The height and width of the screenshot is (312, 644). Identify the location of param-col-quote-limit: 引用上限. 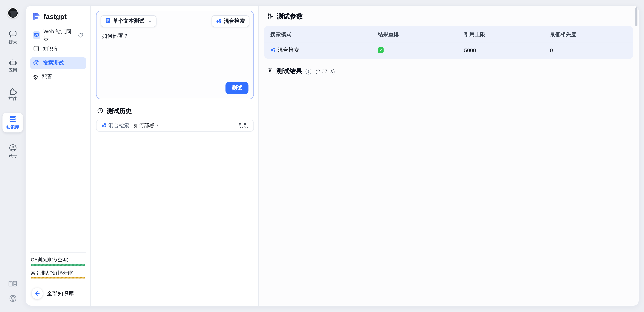
(501, 36).